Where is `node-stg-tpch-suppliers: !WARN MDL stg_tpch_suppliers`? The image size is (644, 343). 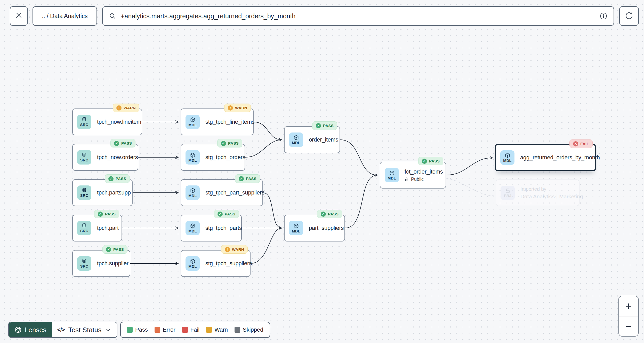 node-stg-tpch-suppliers: !WARN MDL stg_tpch_suppliers is located at coordinates (216, 263).